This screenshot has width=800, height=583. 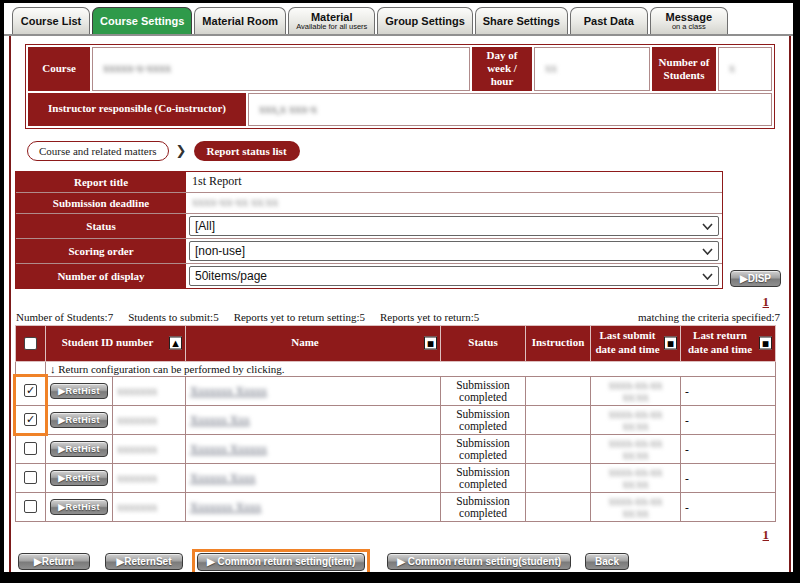 What do you see at coordinates (226, 507) in the screenshot?
I see `student-name-link: Xxxxxxx Xxxx` at bounding box center [226, 507].